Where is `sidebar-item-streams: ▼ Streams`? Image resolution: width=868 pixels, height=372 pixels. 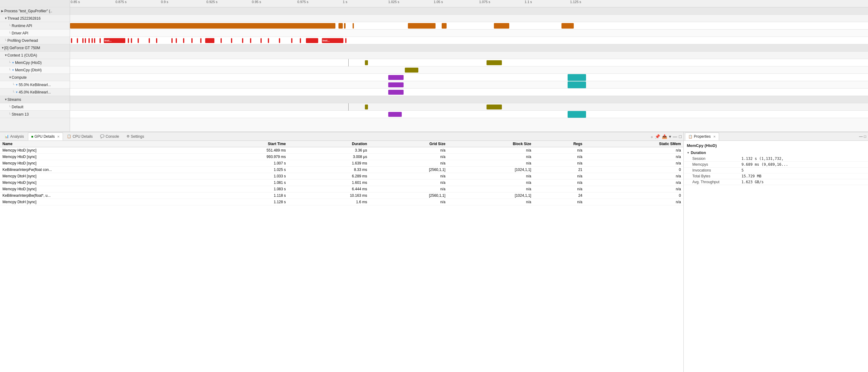 sidebar-item-streams: ▼ Streams is located at coordinates (35, 99).